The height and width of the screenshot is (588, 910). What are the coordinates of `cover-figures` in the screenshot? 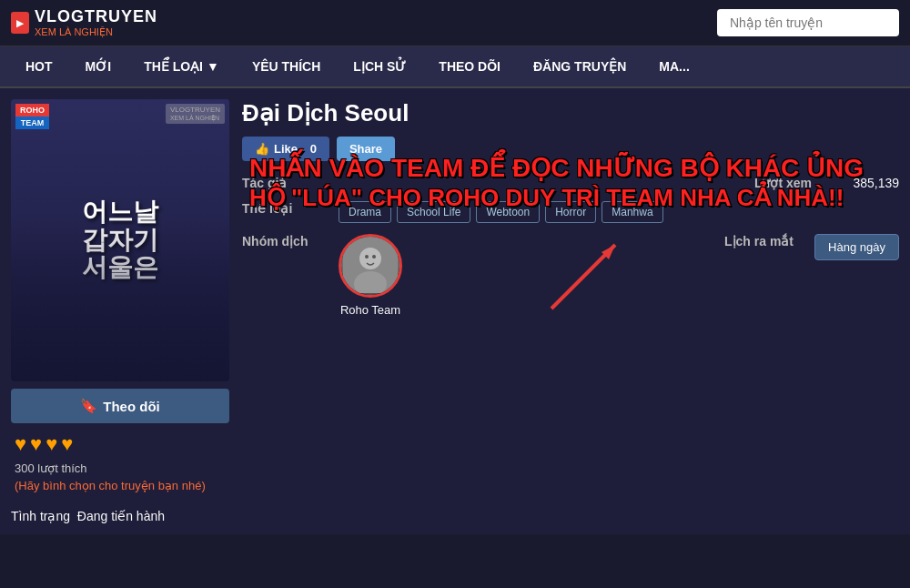 It's located at (120, 297).